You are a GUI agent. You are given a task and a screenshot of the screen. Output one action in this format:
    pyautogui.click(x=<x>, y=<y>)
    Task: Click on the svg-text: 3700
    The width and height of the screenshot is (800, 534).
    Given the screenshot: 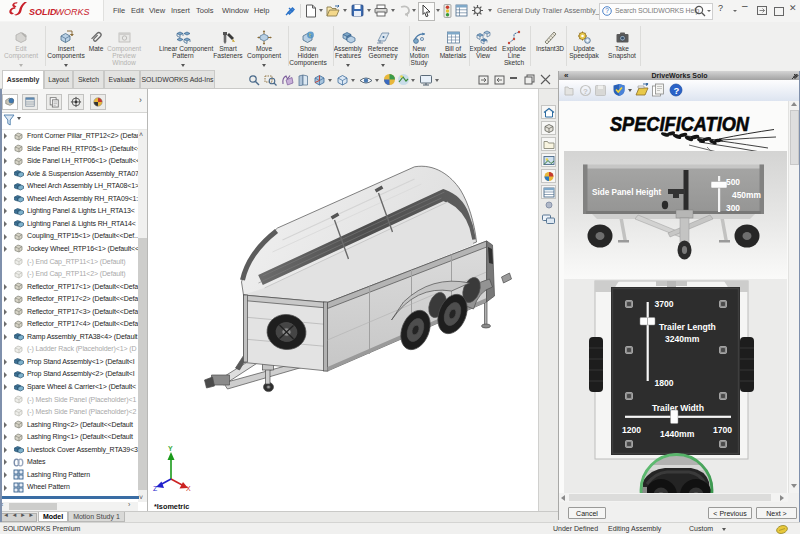 What is the action you would take?
    pyautogui.click(x=664, y=304)
    